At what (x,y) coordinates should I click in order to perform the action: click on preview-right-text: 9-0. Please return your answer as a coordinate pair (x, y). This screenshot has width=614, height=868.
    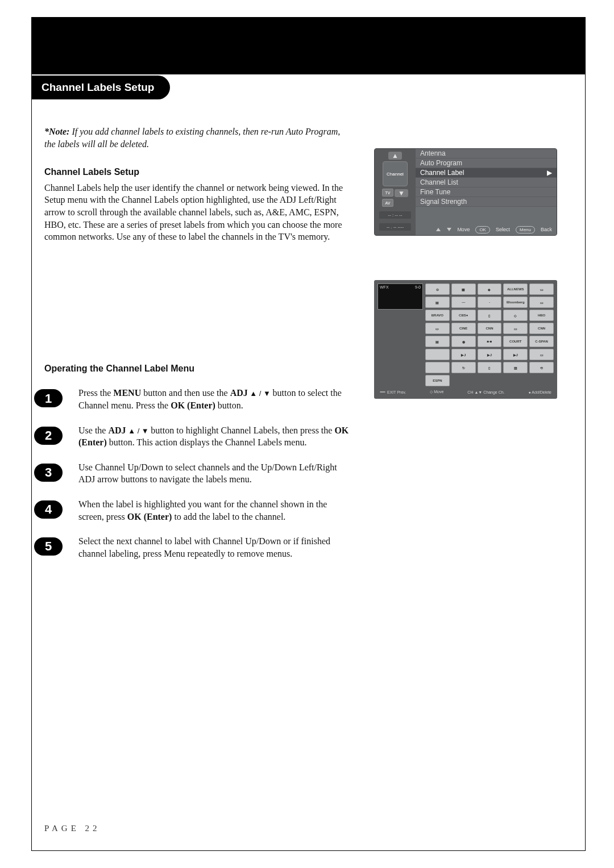
    Looking at the image, I should click on (418, 287).